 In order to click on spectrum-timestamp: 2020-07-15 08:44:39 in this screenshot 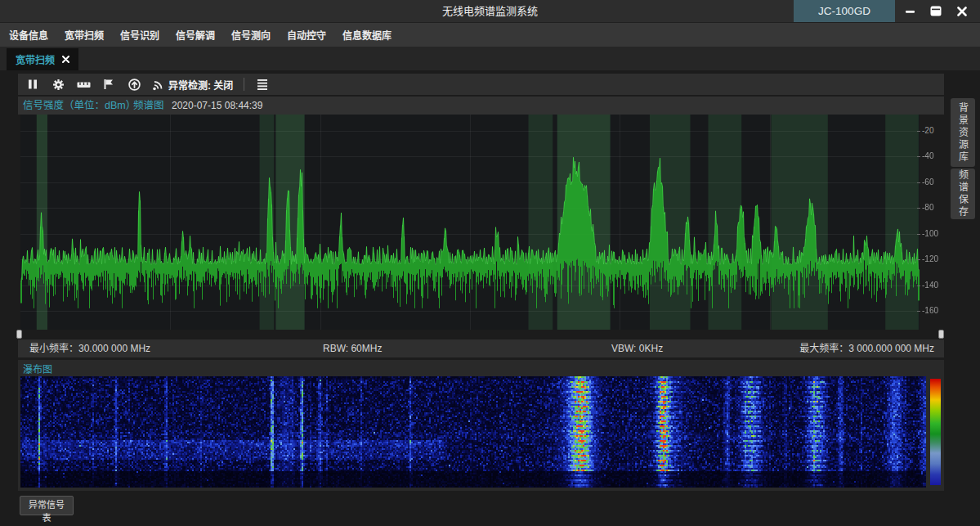, I will do `click(217, 106)`.